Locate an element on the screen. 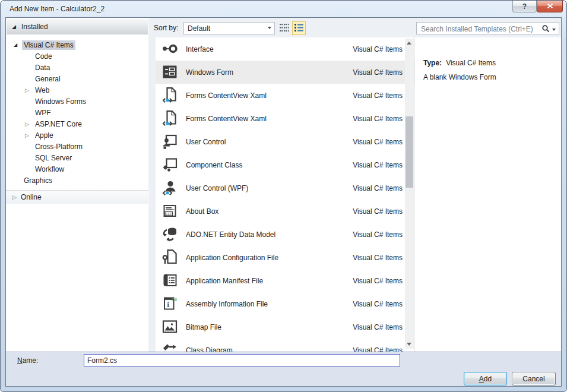  tree-item-label: Workflow is located at coordinates (50, 169).